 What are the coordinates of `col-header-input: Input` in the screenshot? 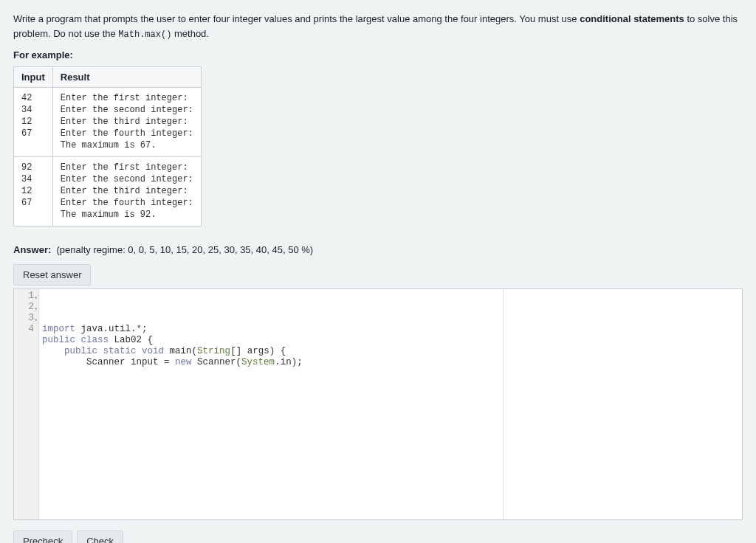 It's located at (34, 77).